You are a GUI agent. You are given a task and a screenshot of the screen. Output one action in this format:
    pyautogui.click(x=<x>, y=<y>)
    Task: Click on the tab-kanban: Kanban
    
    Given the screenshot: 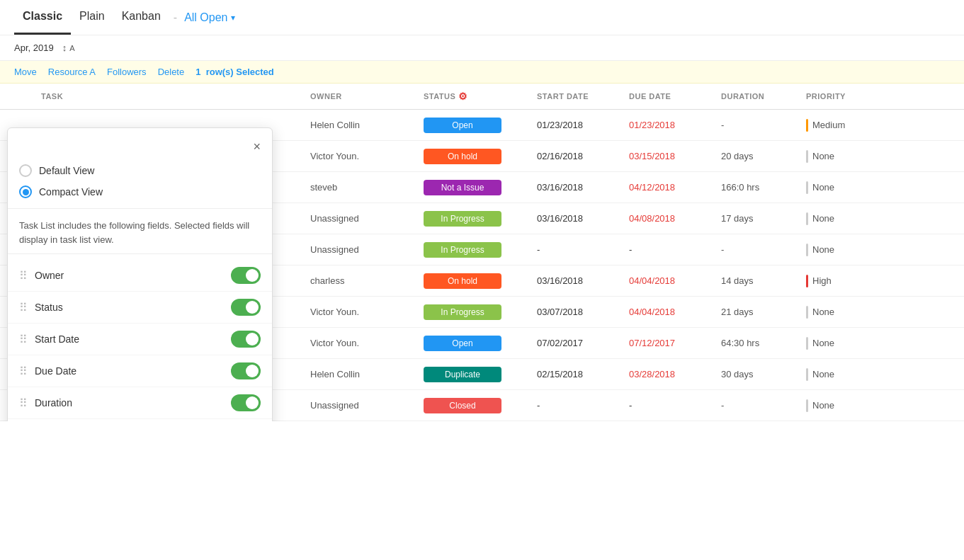 What is the action you would take?
    pyautogui.click(x=142, y=23)
    